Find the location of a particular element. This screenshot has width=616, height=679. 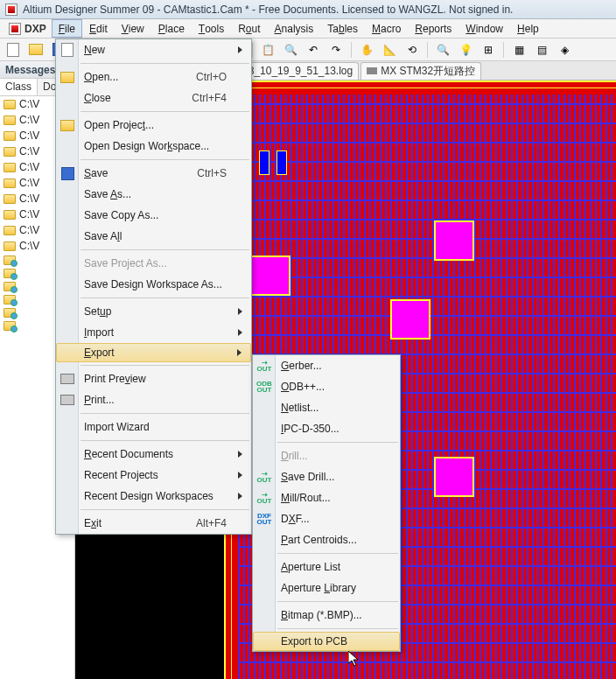

tb-open is located at coordinates (36, 50).